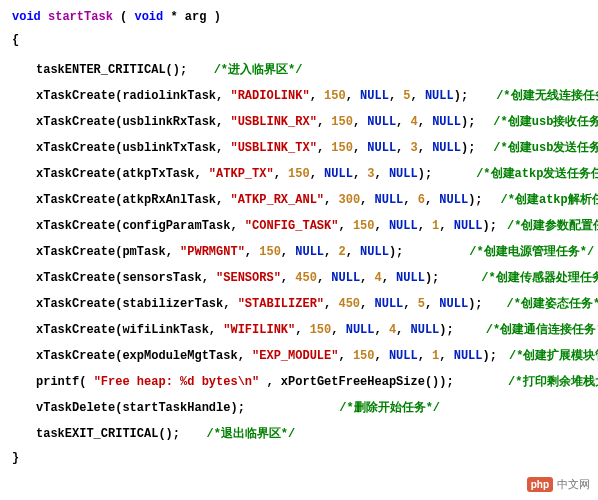 The width and height of the screenshot is (598, 500). What do you see at coordinates (554, 356) in the screenshot?
I see `comment: /*创建扩展模块管理任务*/` at bounding box center [554, 356].